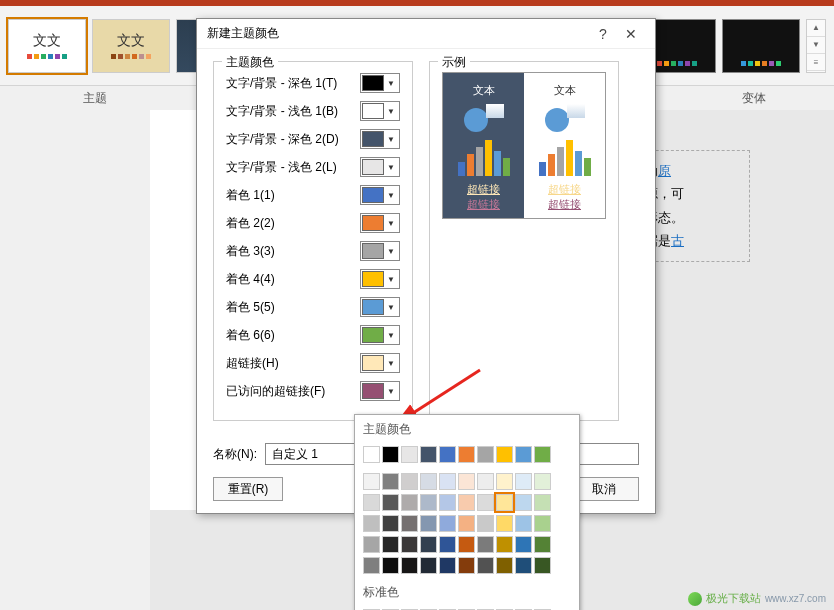  Describe the element at coordinates (761, 46) in the screenshot. I see `variant-thumbnail` at that location.